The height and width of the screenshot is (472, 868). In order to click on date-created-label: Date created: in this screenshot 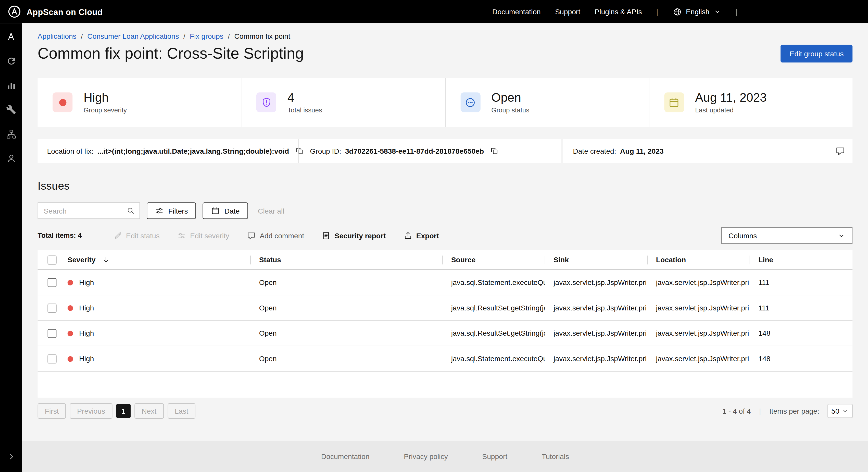, I will do `click(594, 151)`.